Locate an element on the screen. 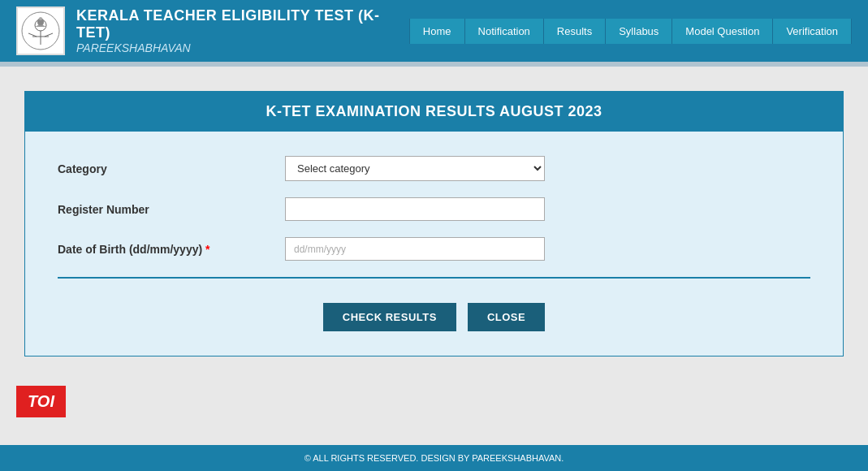  sub-title: PAREEKSHABHAVAN is located at coordinates (243, 48).